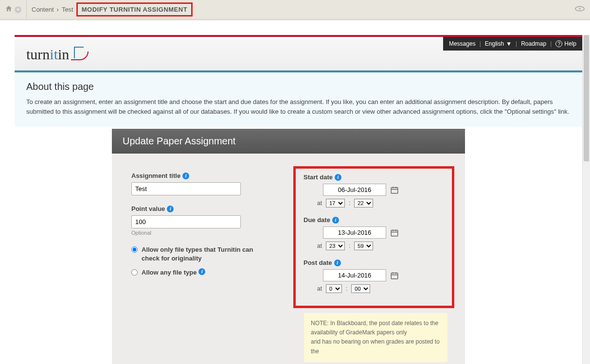 Image resolution: width=590 pixels, height=364 pixels. What do you see at coordinates (58, 10) in the screenshot?
I see `breadcrumb-sep: ›` at bounding box center [58, 10].